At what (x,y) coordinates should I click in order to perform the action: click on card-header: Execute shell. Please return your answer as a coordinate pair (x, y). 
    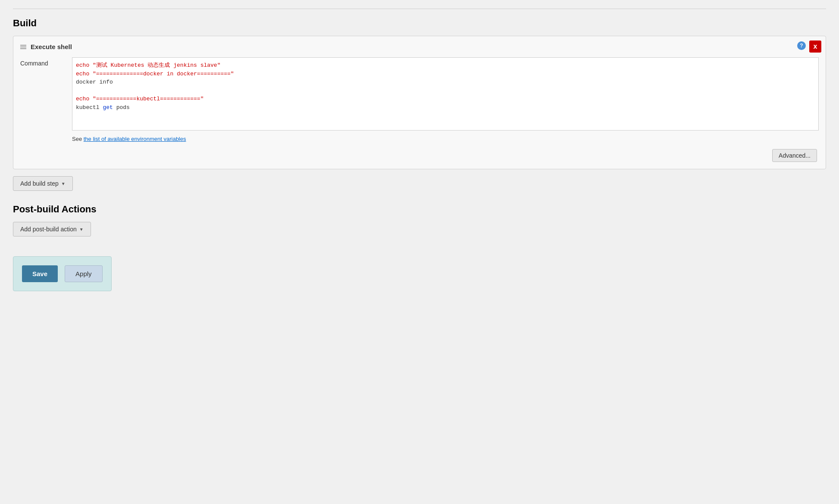
    Looking at the image, I should click on (420, 47).